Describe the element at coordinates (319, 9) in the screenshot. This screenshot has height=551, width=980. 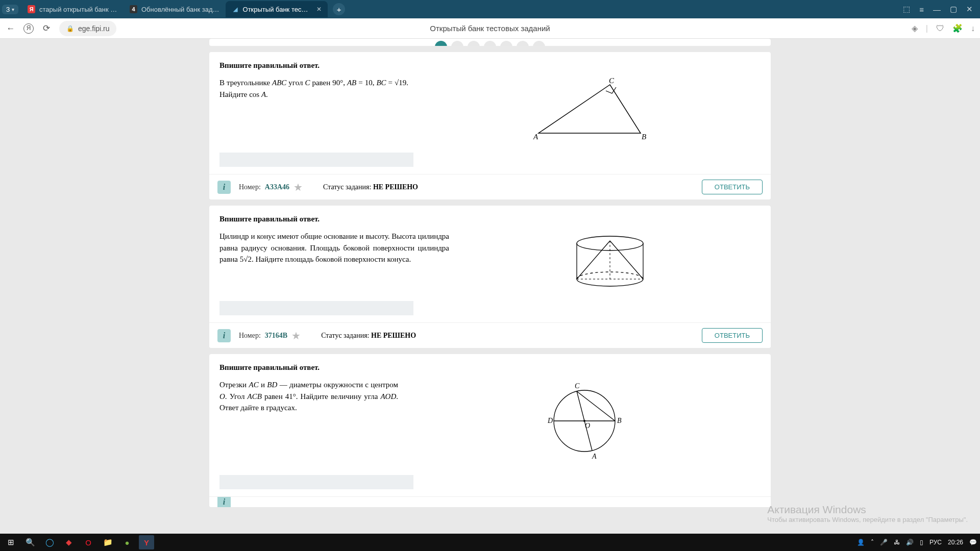
I see `close-icon: ✕` at that location.